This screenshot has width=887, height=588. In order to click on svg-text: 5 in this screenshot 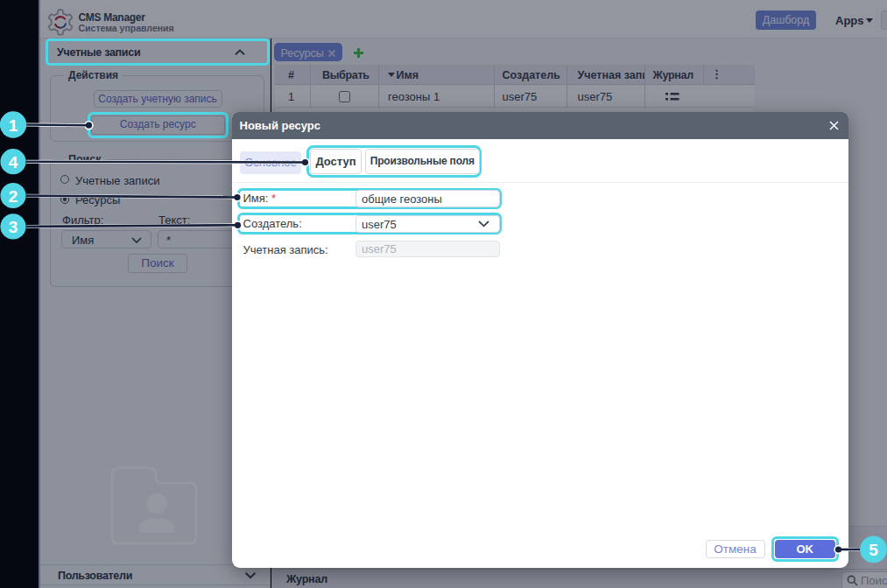, I will do `click(874, 550)`.